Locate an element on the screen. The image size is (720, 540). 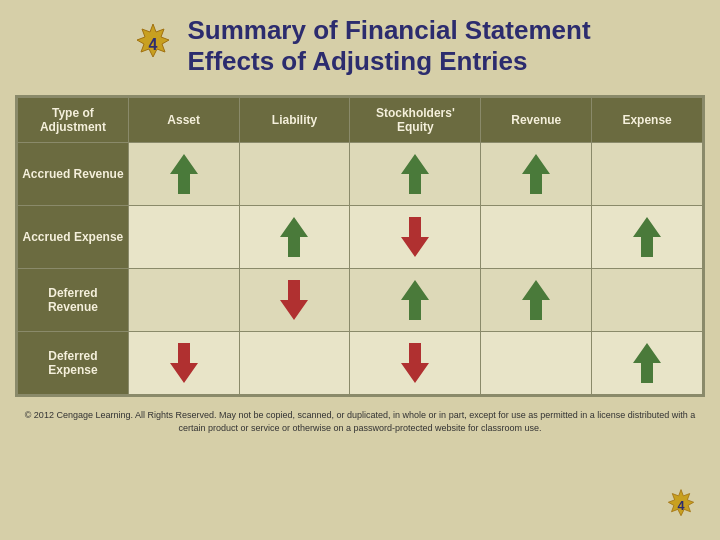
header-equity: Stockholders'Equity is located at coordinates (416, 120).